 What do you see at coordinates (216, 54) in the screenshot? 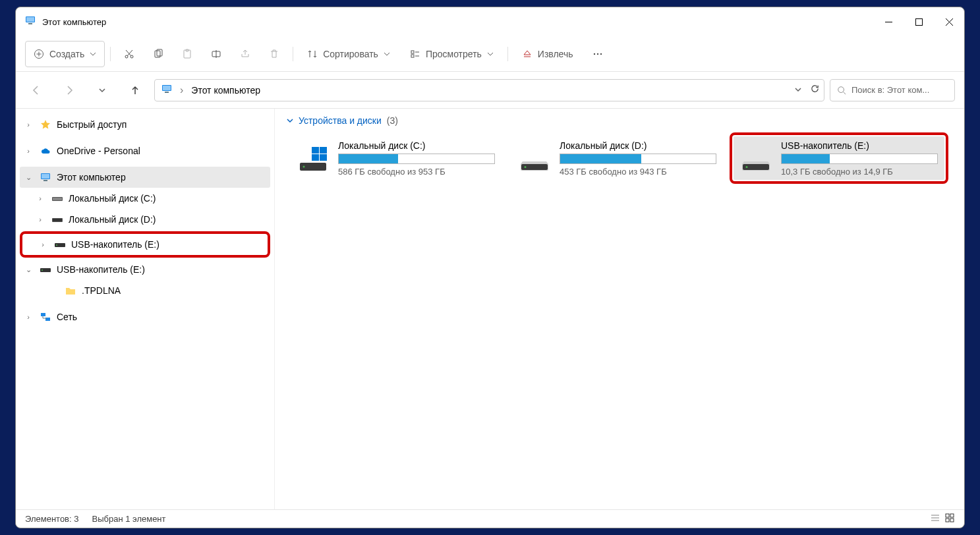
I see `rename-button` at bounding box center [216, 54].